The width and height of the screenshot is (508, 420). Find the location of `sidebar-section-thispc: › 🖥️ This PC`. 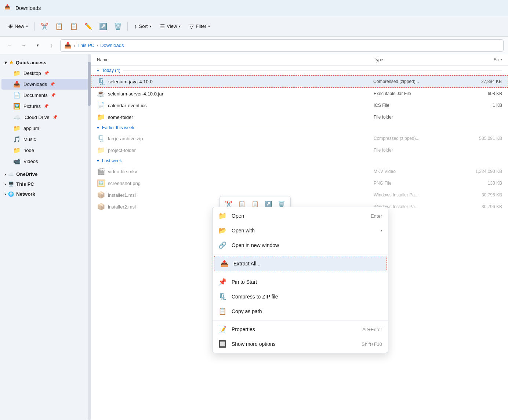

sidebar-section-thispc: › 🖥️ This PC is located at coordinates (46, 184).